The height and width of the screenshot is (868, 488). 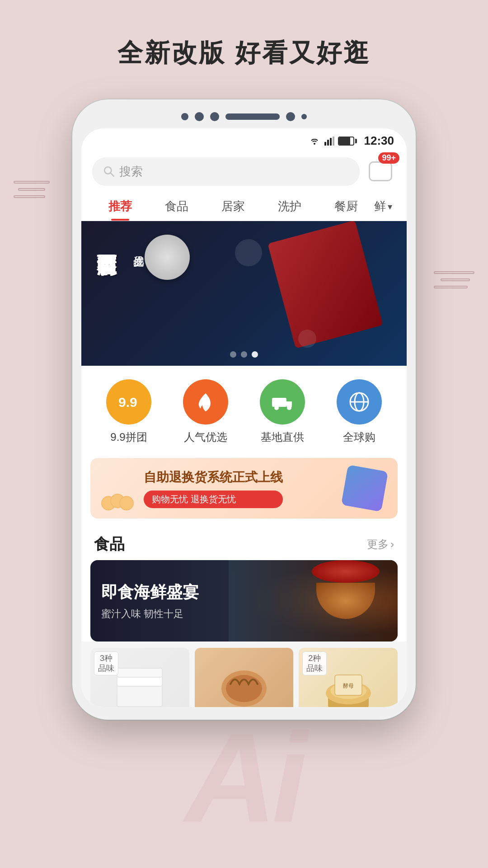 I want to click on chevron-down-icon: ▾, so click(x=390, y=207).